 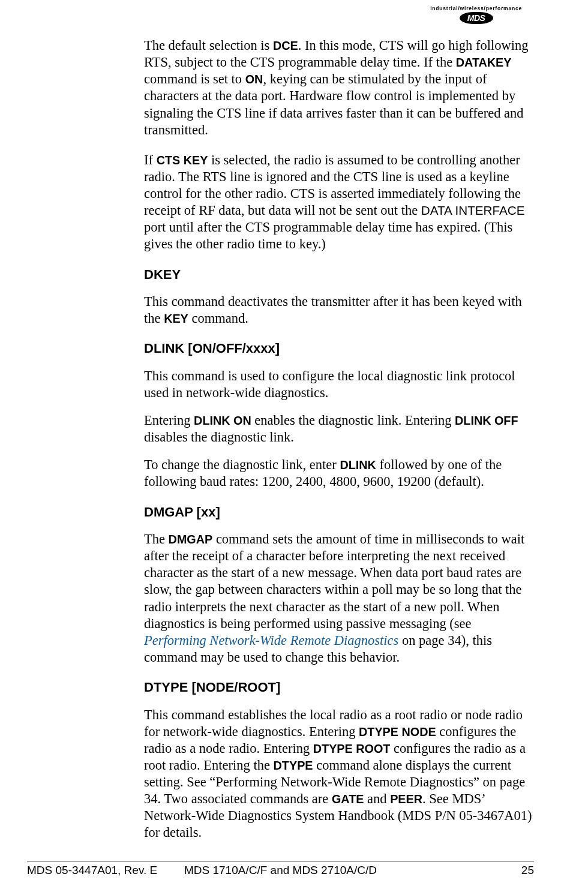 I want to click on paragraph-dce-mode: The default selection is DCE. In this mo…, so click(x=339, y=88).